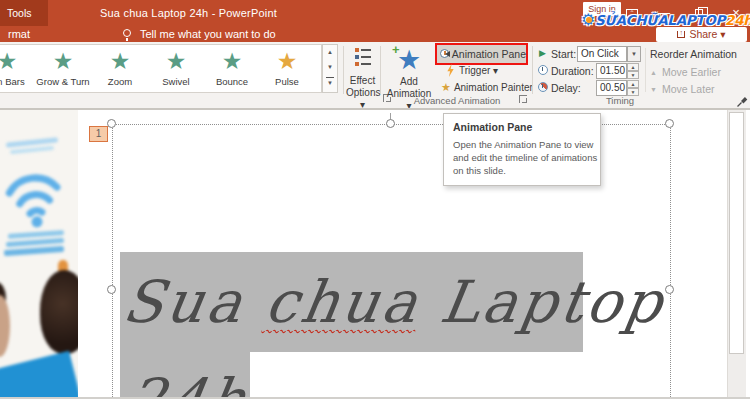  I want to click on start-label: Start:, so click(564, 54).